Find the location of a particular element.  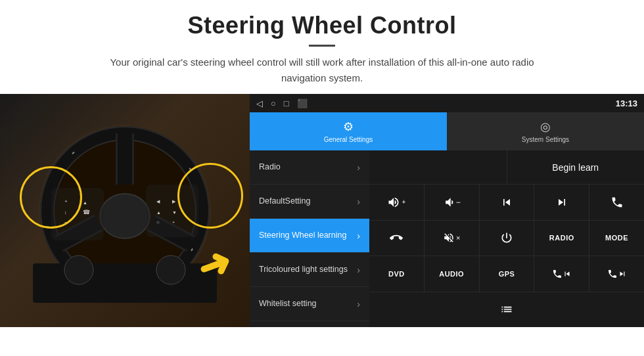

status-bar: ◁ ○ □ ⬛ 13:13 is located at coordinates (447, 103).